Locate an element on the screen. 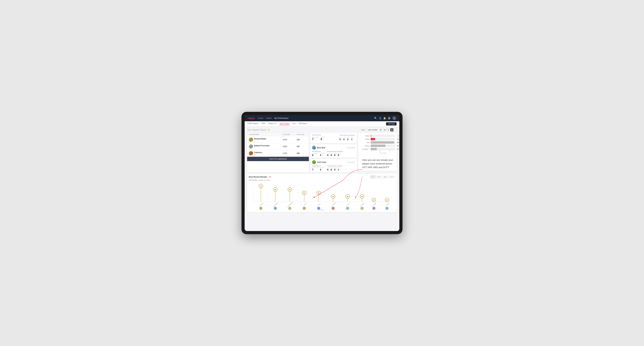 This screenshot has height=346, width=644. bar-fill-eagles is located at coordinates (371, 136).